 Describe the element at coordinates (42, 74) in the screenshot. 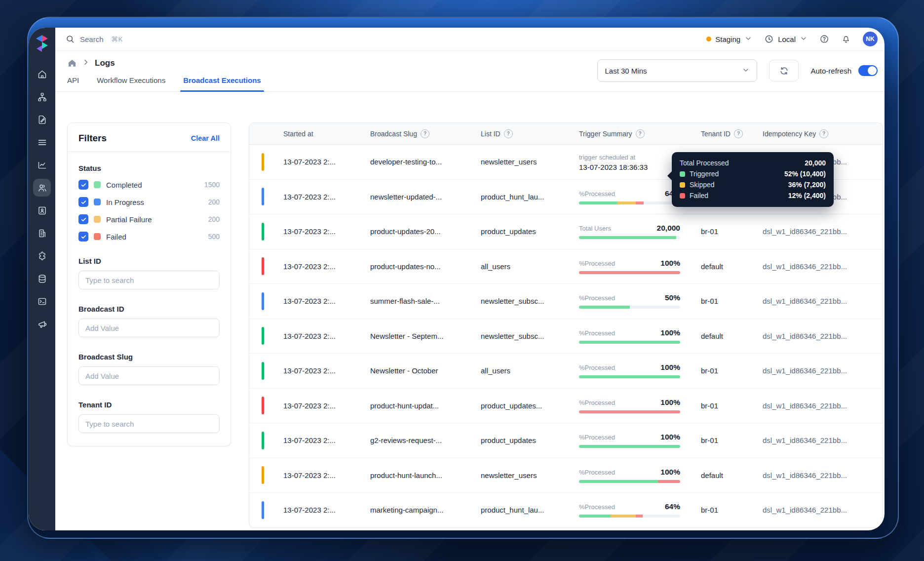

I see `sidebar-item-home` at that location.